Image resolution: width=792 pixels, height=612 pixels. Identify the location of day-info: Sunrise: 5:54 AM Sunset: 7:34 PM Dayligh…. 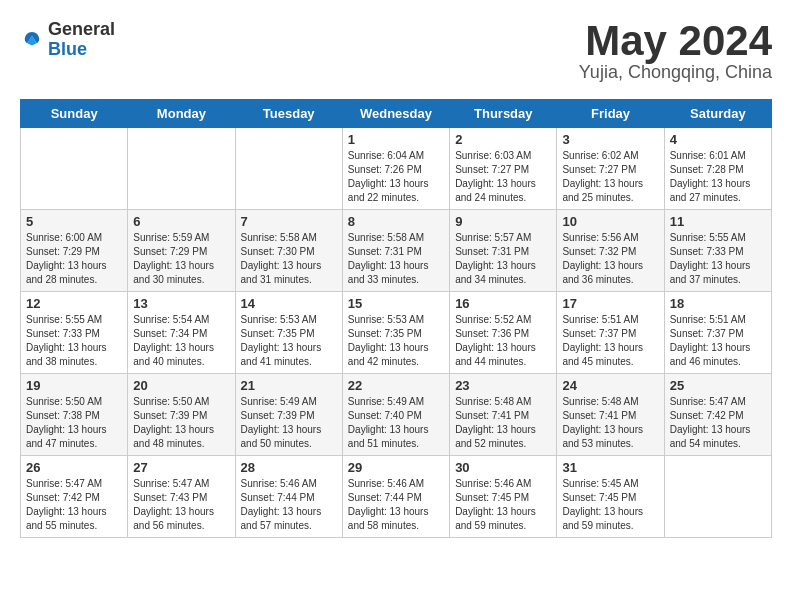
(181, 341).